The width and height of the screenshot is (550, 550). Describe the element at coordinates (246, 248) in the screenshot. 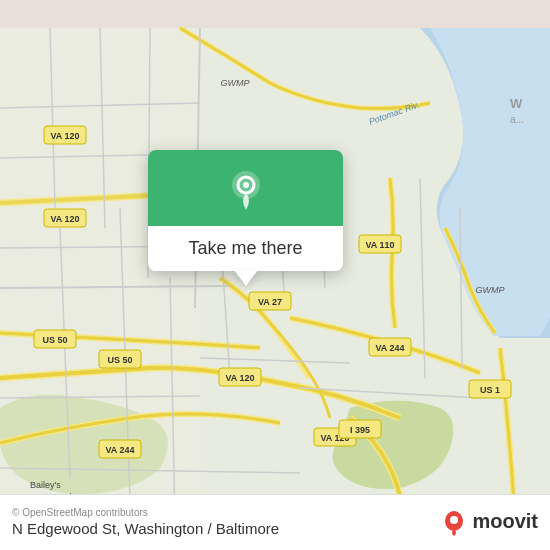

I see `popup-body: Take me there` at that location.